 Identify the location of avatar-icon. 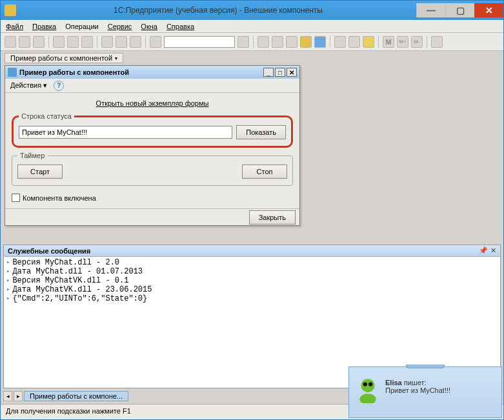
(368, 390).